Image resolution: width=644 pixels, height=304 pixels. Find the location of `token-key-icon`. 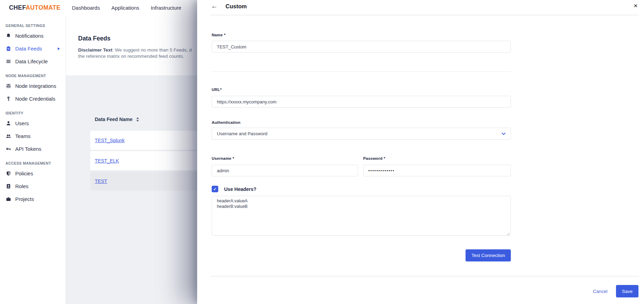

token-key-icon is located at coordinates (8, 149).